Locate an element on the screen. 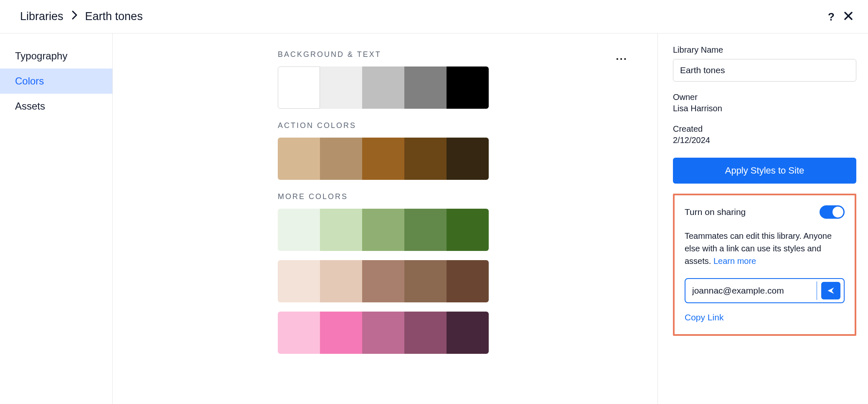  sidebar-item-colors: Colors is located at coordinates (56, 81).